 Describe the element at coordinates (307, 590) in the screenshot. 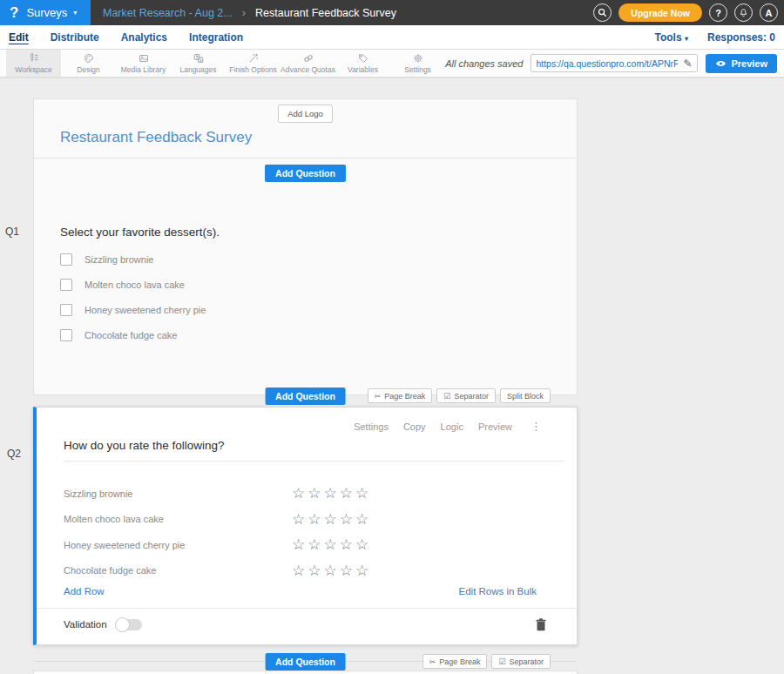

I see `row-actions: Add Row Edit Rows in Bulk` at that location.